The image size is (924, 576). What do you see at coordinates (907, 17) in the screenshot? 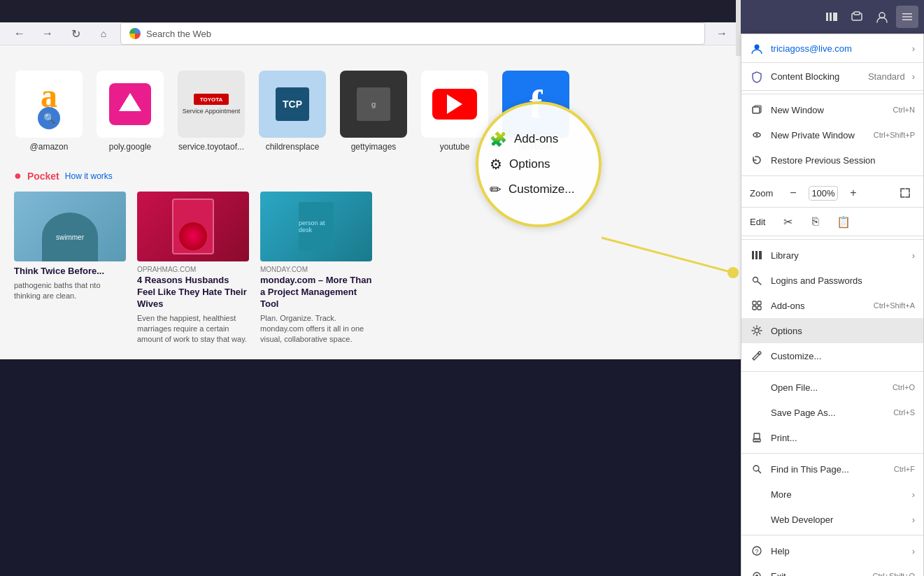
I see `hamburger-menu-icon` at bounding box center [907, 17].